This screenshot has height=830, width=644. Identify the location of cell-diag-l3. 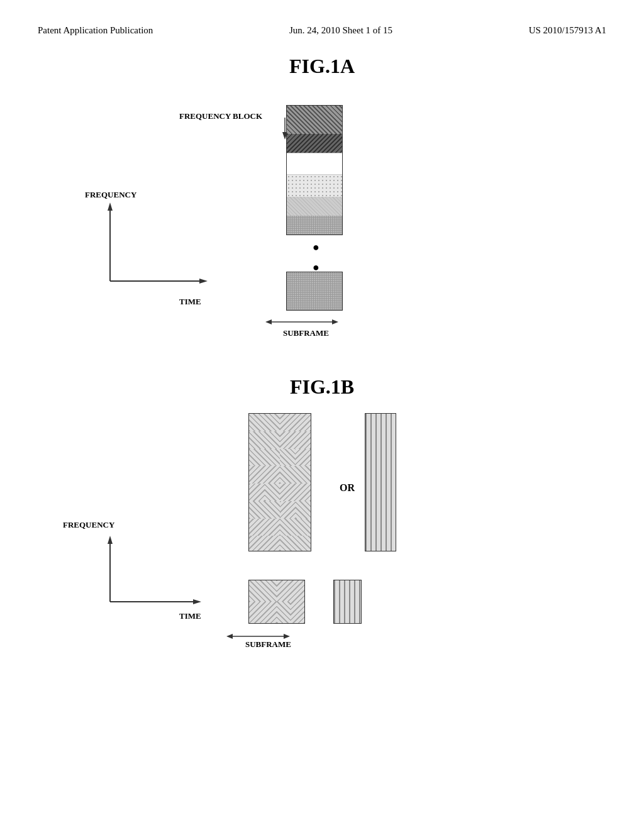
(264, 458).